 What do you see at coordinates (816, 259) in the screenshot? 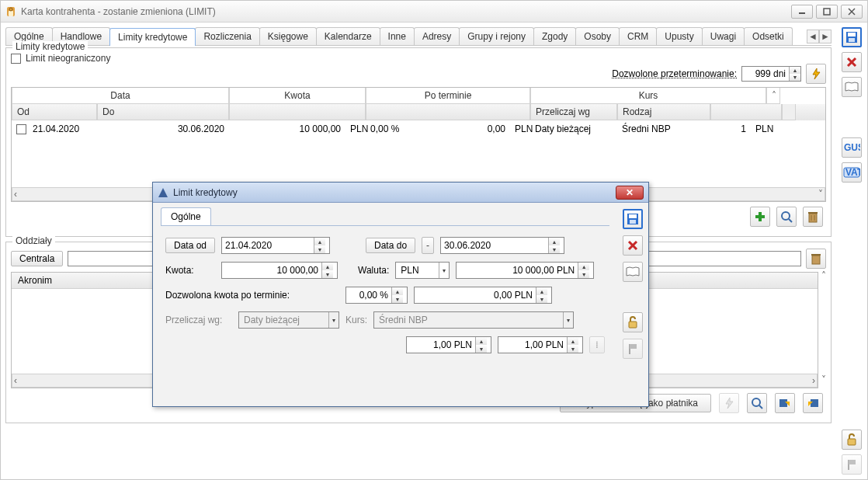
I see `oddzialy-delete-button` at bounding box center [816, 259].